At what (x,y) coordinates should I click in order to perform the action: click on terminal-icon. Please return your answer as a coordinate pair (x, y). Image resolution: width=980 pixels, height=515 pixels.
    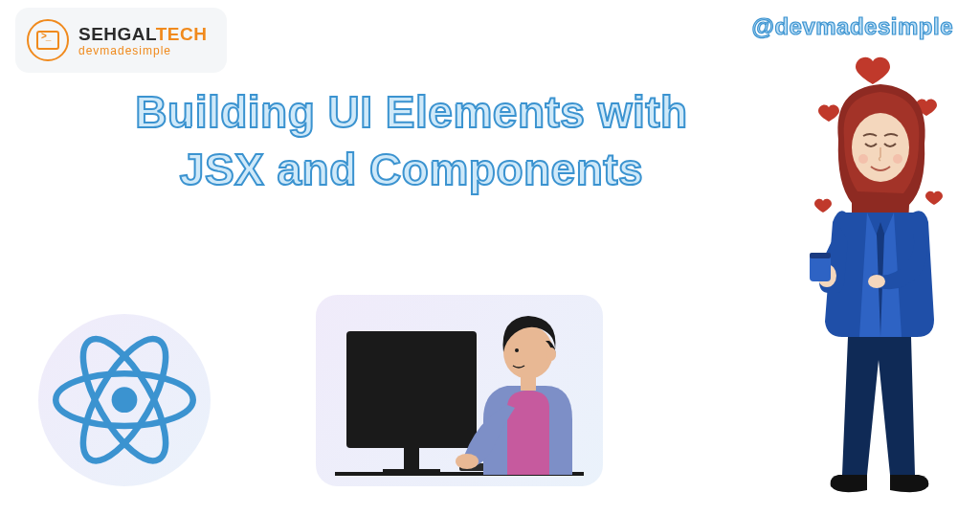
    Looking at the image, I should click on (48, 40).